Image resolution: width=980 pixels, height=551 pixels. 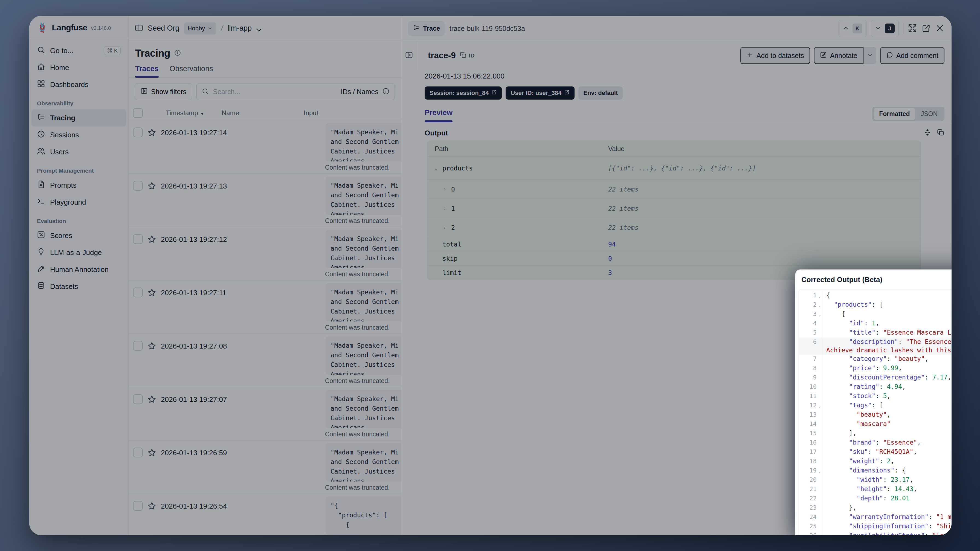 What do you see at coordinates (811, 359) in the screenshot?
I see `line-gutter: 7⌄` at bounding box center [811, 359].